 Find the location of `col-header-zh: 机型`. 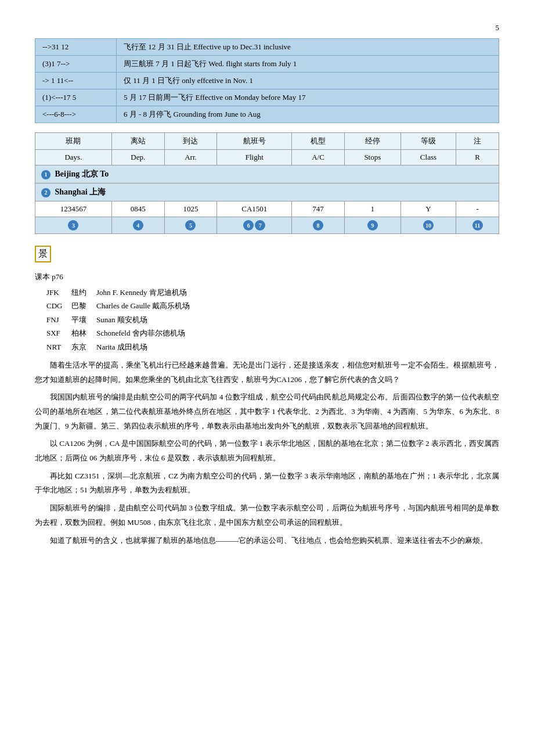

col-header-zh: 机型 is located at coordinates (318, 142).